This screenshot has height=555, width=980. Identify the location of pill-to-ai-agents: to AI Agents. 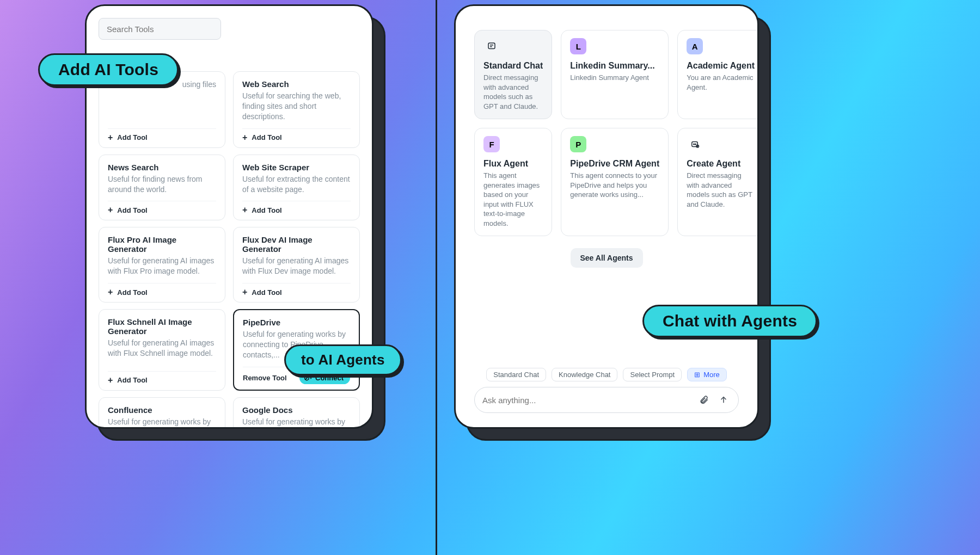
(343, 360).